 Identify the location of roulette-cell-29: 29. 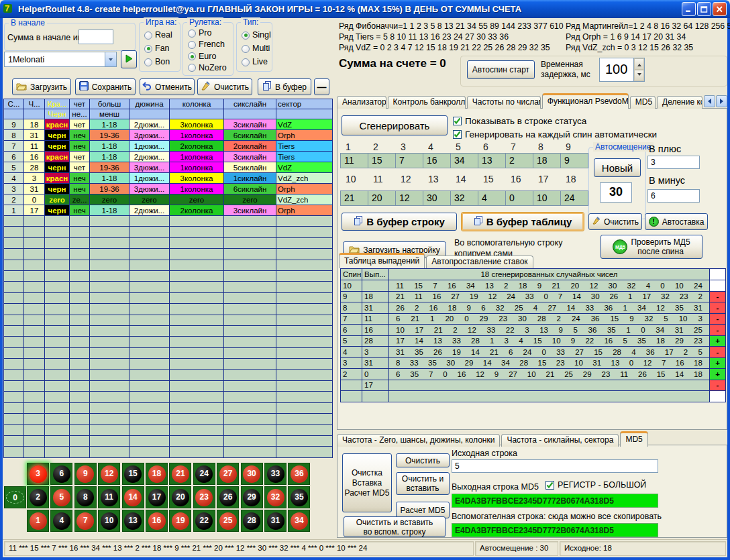
(252, 498).